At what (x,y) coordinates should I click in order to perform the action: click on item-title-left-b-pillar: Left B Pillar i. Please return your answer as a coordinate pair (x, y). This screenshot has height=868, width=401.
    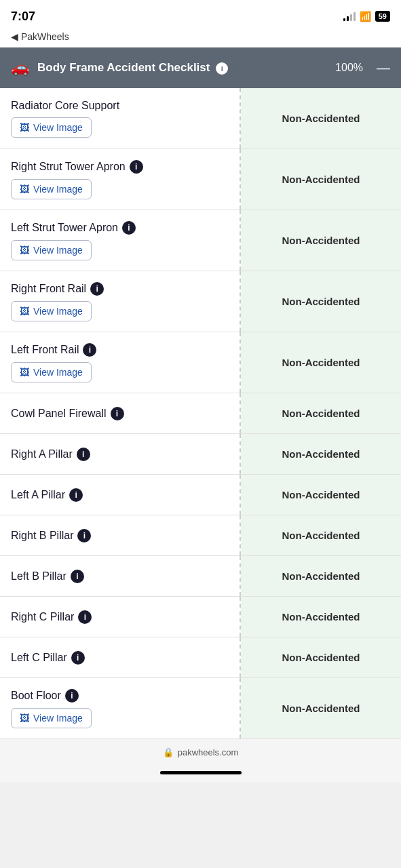
    Looking at the image, I should click on (119, 576).